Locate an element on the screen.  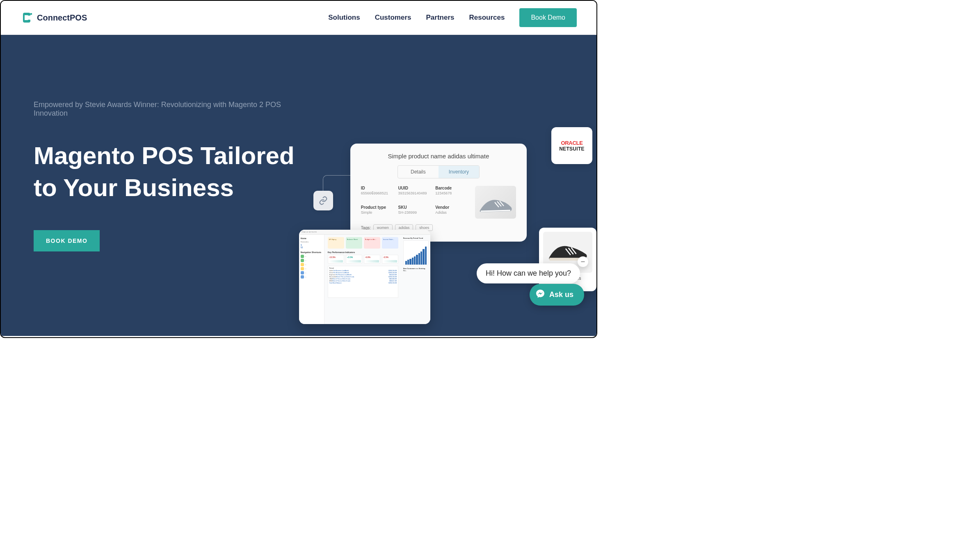
nav-customers: Customers is located at coordinates (393, 18).